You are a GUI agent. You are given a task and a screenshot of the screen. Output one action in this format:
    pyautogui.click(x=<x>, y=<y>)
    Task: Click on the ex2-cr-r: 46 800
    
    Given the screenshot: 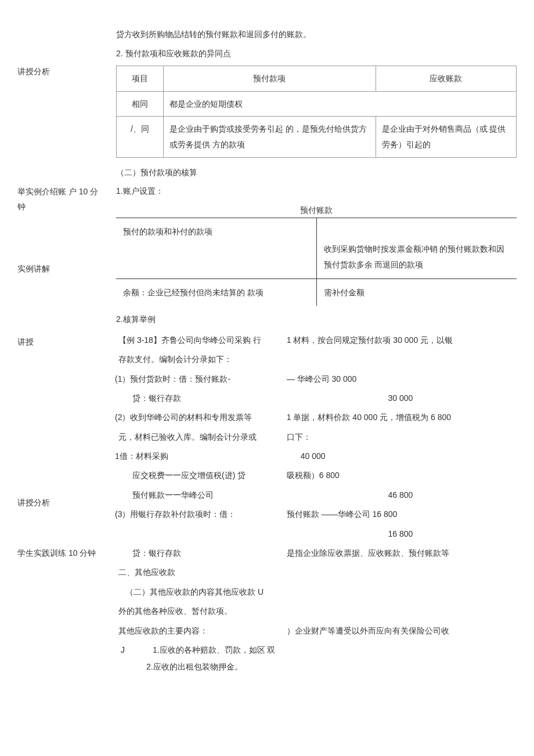 What is the action you would take?
    pyautogui.click(x=400, y=495)
    